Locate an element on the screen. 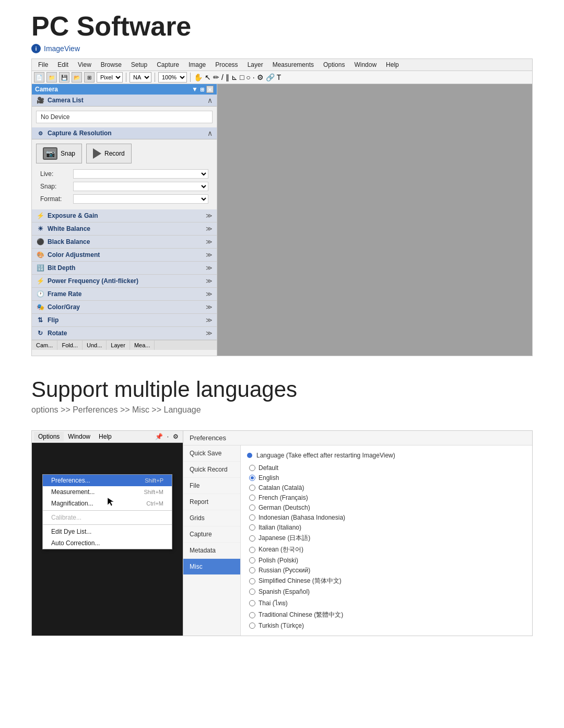 This screenshot has width=564, height=728. camera-list-collapse-icon: ∧ is located at coordinates (210, 100).